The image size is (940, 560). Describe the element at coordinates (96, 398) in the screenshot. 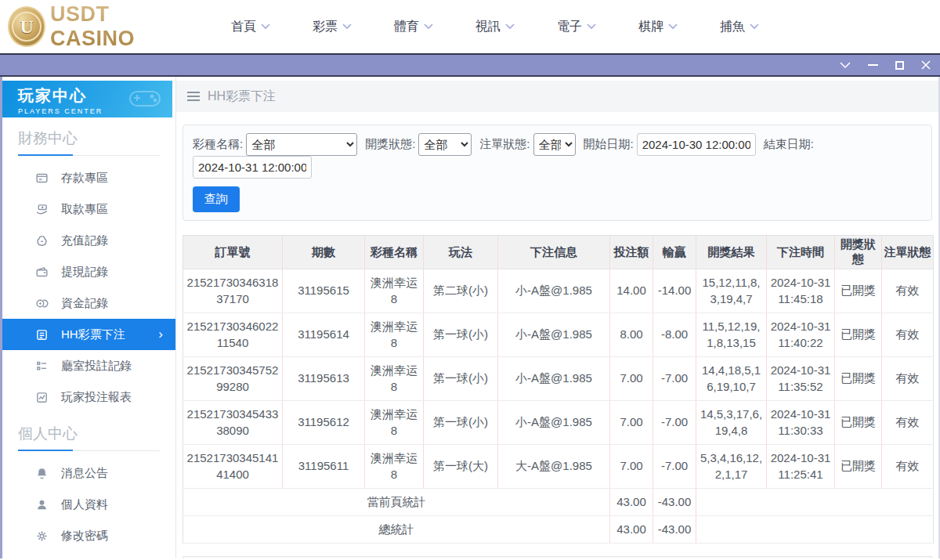

I see `sidebar-item-label: 玩家投注報表` at that location.